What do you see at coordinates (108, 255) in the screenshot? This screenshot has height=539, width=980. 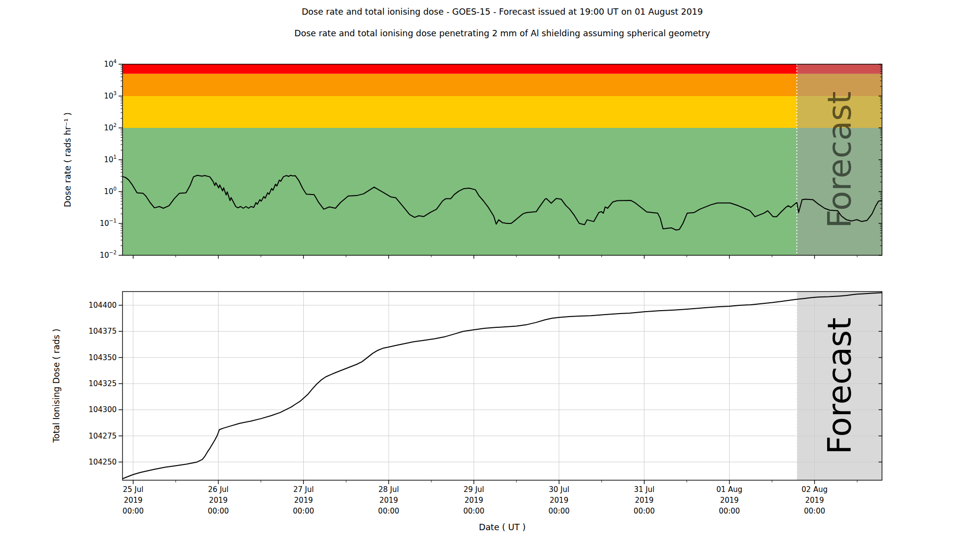 I see `dose-rate-tick-label: 10−2` at bounding box center [108, 255].